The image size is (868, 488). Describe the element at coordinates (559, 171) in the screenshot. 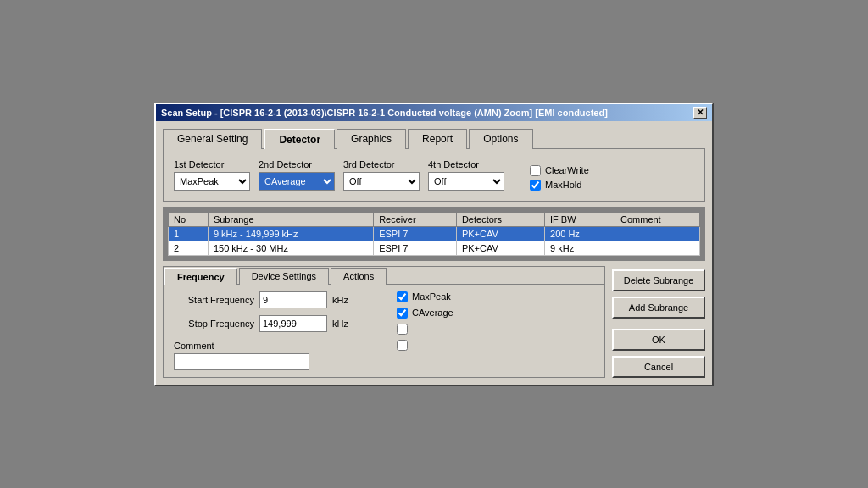

I see `clearwrite-row: ClearWrite` at that location.